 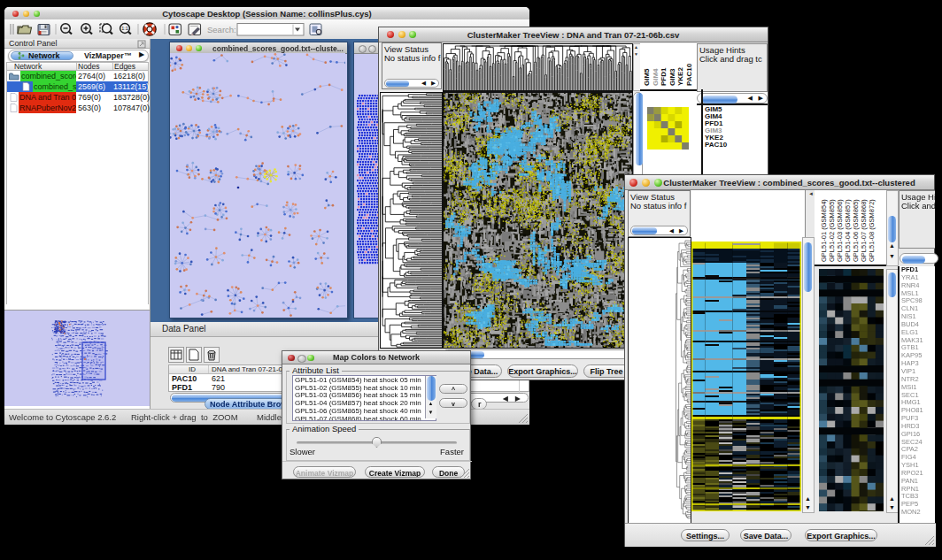 What do you see at coordinates (221, 30) in the screenshot?
I see `svg-text: Search:` at bounding box center [221, 30].